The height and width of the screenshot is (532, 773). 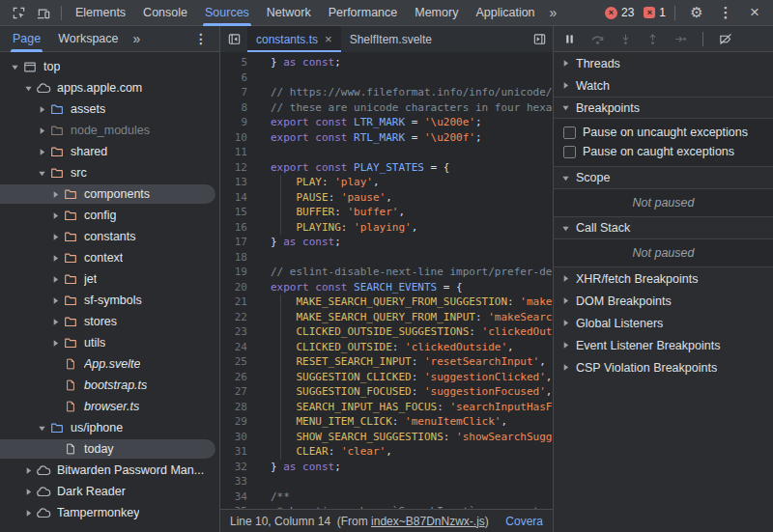 I want to click on line-number: 22, so click(x=234, y=318).